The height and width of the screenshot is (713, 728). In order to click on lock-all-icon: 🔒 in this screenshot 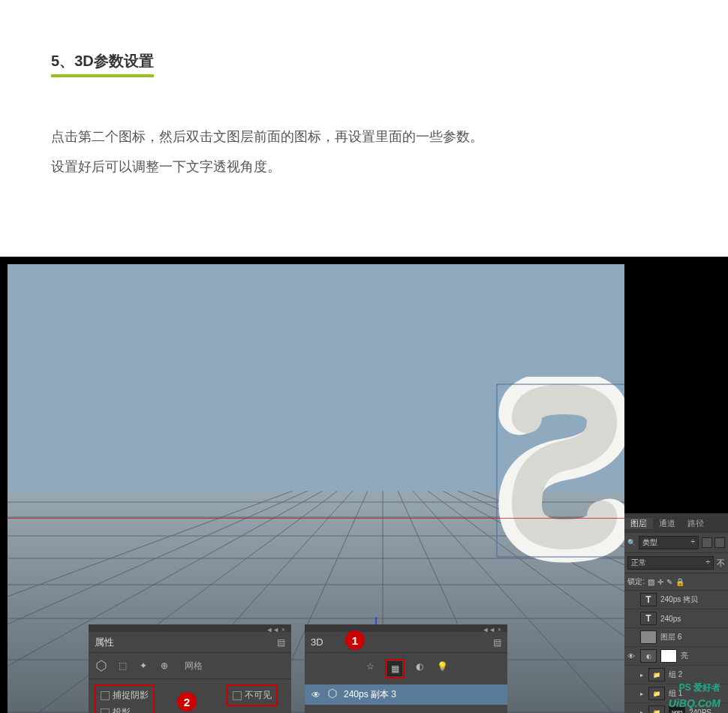, I will do `click(680, 582)`.